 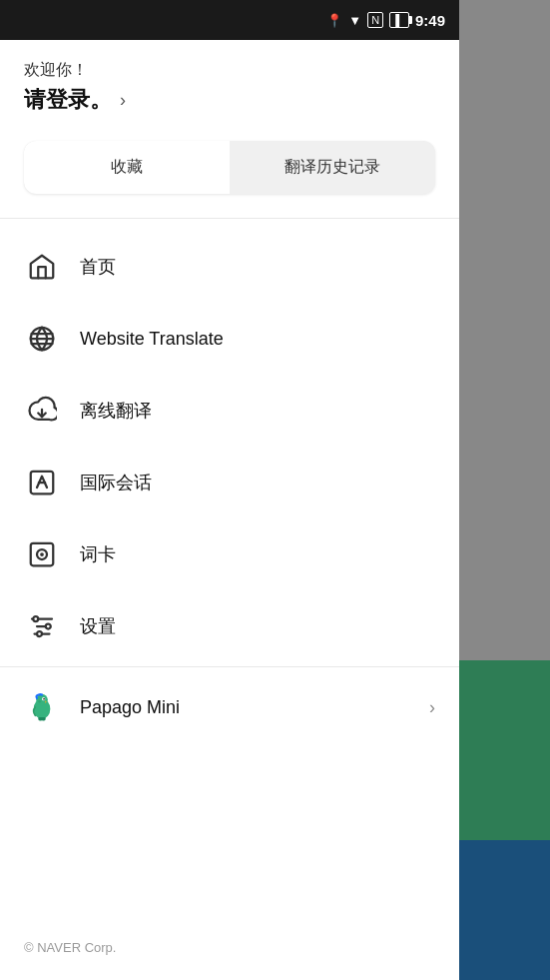 I want to click on flashcard-icon, so click(x=42, y=554).